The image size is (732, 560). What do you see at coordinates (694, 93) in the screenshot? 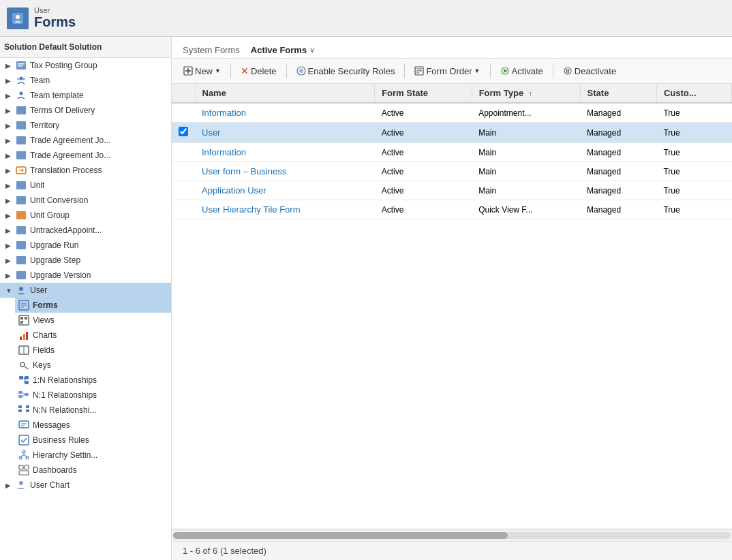
I see `customizable-column-header: Custo...` at bounding box center [694, 93].